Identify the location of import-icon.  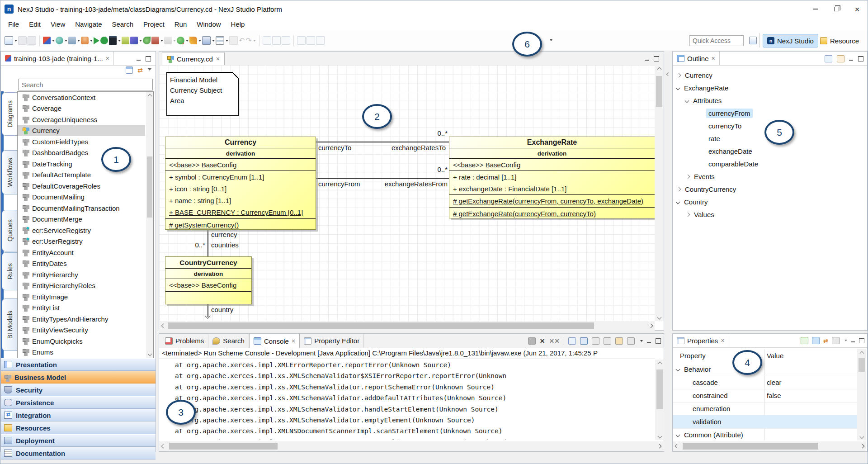
(208, 41).